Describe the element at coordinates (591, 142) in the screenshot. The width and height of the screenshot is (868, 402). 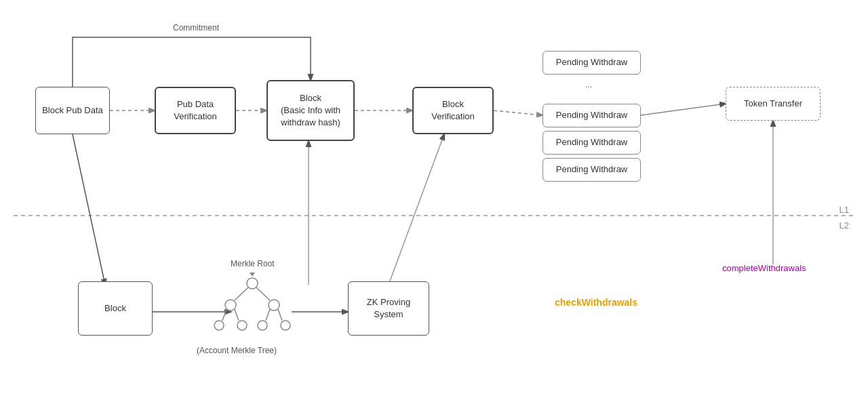
I see `pending-withdraw-2-box: Pending Withdraw` at that location.